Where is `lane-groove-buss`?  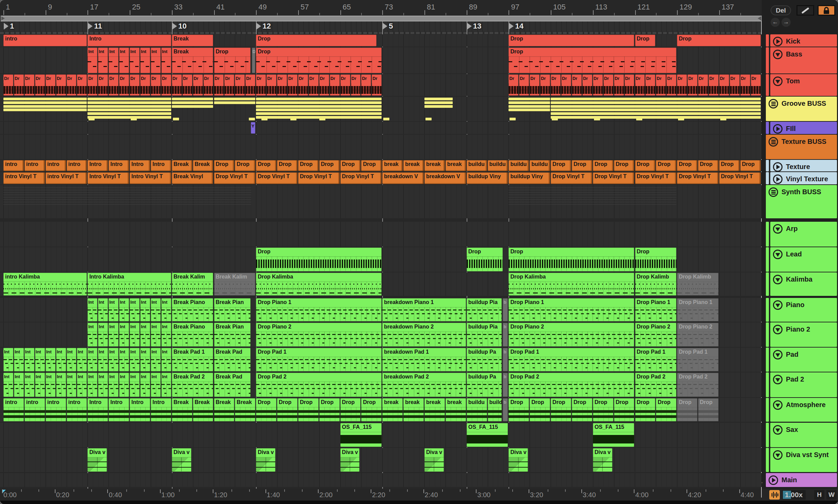 lane-groove-buss is located at coordinates (381, 109).